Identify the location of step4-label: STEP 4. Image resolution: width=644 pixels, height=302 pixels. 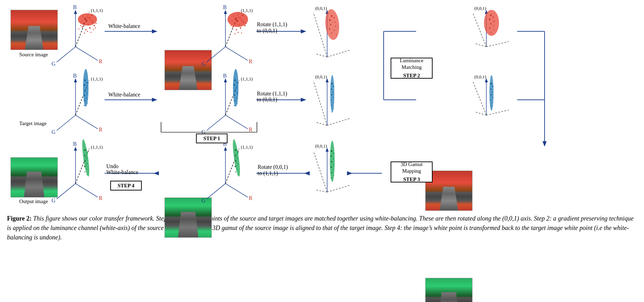
(126, 186).